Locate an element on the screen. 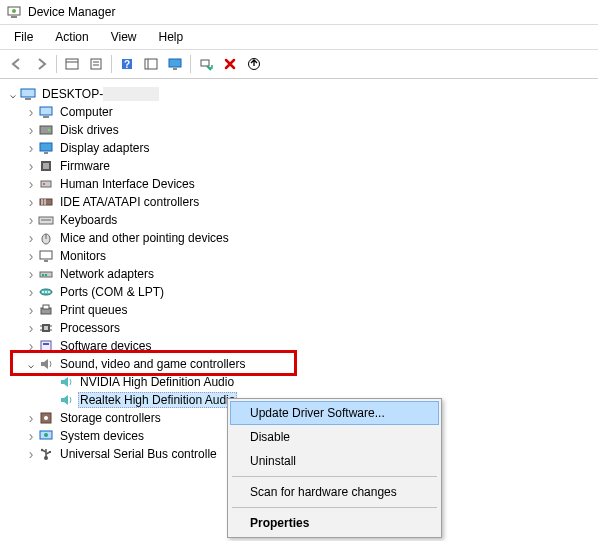  hid-icon is located at coordinates (46, 184).